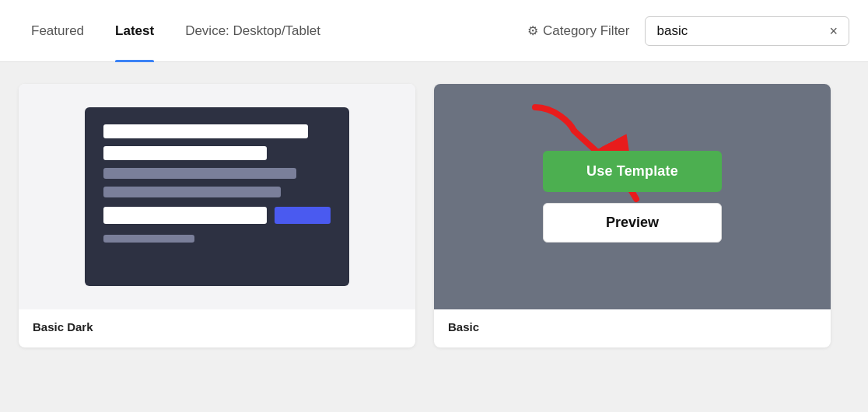 Image resolution: width=868 pixels, height=412 pixels. What do you see at coordinates (217, 328) in the screenshot?
I see `card-basic-dark-label: Basic Dark` at bounding box center [217, 328].